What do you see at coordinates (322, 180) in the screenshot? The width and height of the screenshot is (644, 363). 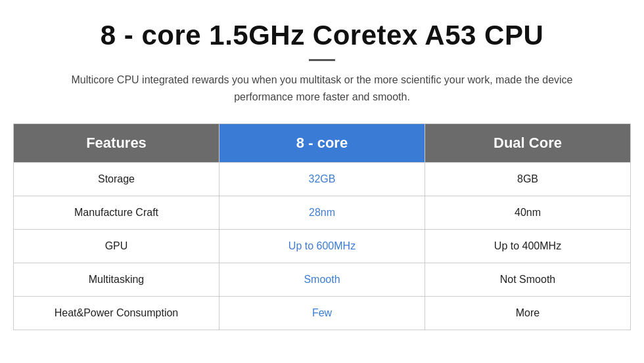 I see `cell-8core-value: 32GB` at bounding box center [322, 180].